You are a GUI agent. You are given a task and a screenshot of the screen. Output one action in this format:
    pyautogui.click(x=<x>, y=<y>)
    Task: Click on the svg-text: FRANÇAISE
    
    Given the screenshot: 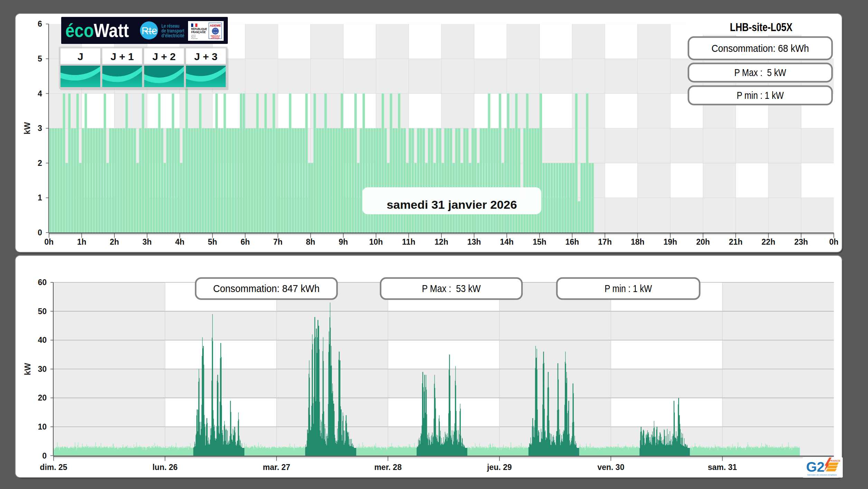 What is the action you would take?
    pyautogui.click(x=198, y=32)
    